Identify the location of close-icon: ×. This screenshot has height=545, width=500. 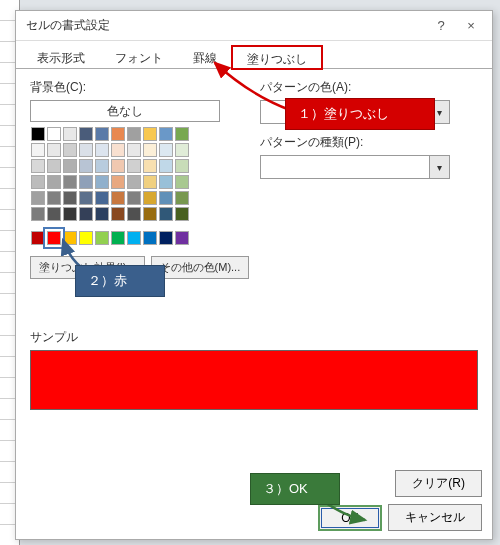
(471, 26).